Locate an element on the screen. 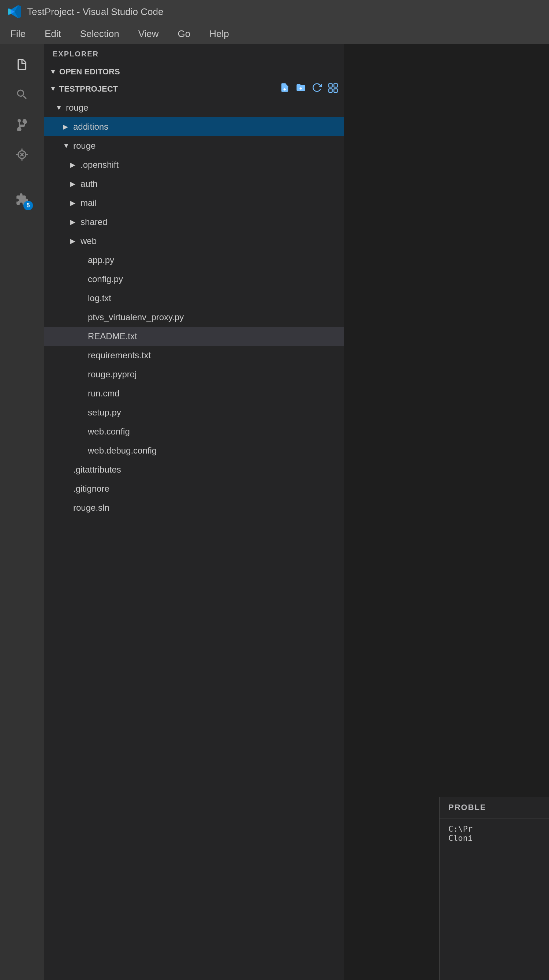 This screenshot has height=980, width=549. window-title: TestProject - Visual Studio Code is located at coordinates (95, 12).